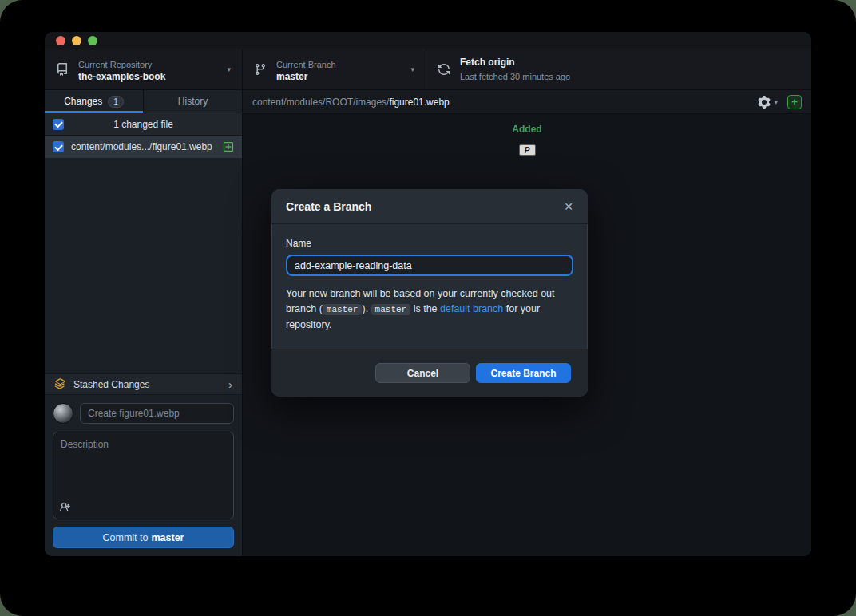  Describe the element at coordinates (366, 309) in the screenshot. I see `description-part2: ).` at that location.